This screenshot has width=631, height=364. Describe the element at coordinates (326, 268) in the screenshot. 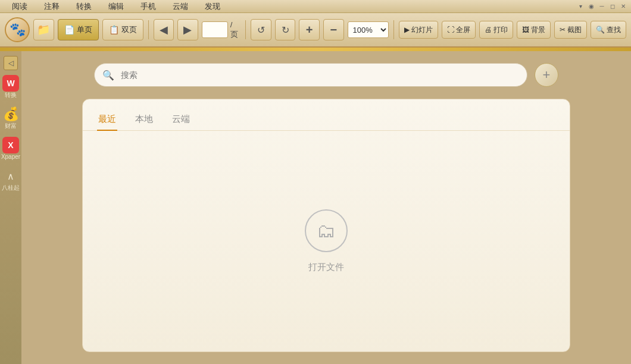

I see `open-file-label: 打开文件` at that location.